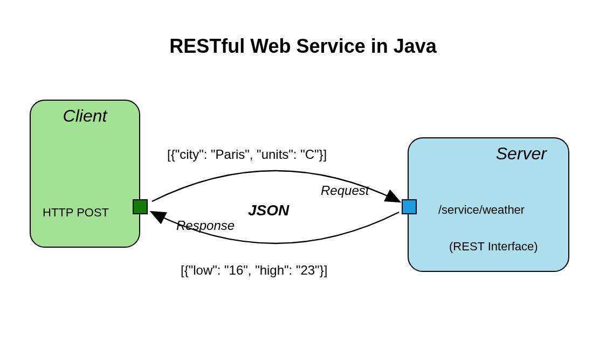 The height and width of the screenshot is (364, 606). Describe the element at coordinates (140, 207) in the screenshot. I see `client-port-icon` at that location.